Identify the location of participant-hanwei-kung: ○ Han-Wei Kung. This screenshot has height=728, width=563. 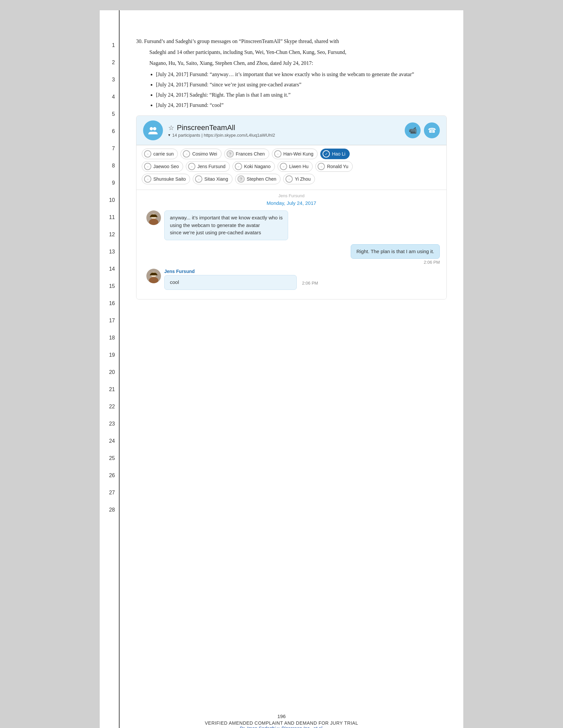
(295, 154).